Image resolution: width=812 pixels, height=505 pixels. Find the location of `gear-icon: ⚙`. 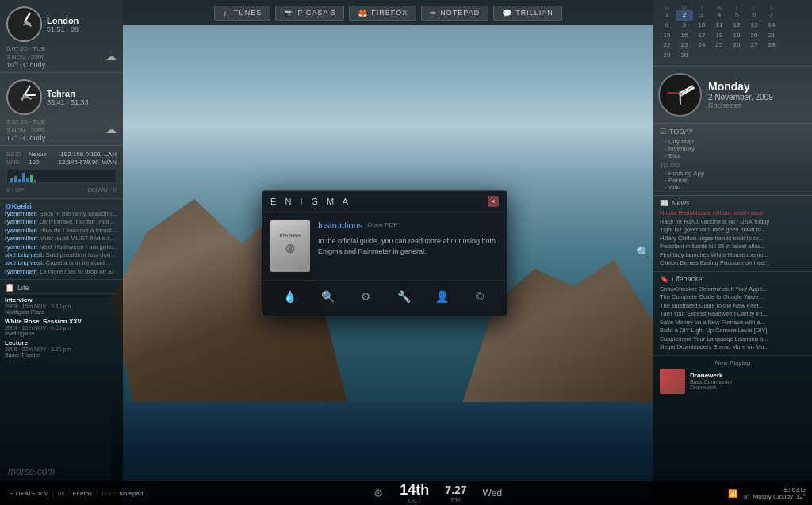

gear-icon: ⚙ is located at coordinates (379, 493).